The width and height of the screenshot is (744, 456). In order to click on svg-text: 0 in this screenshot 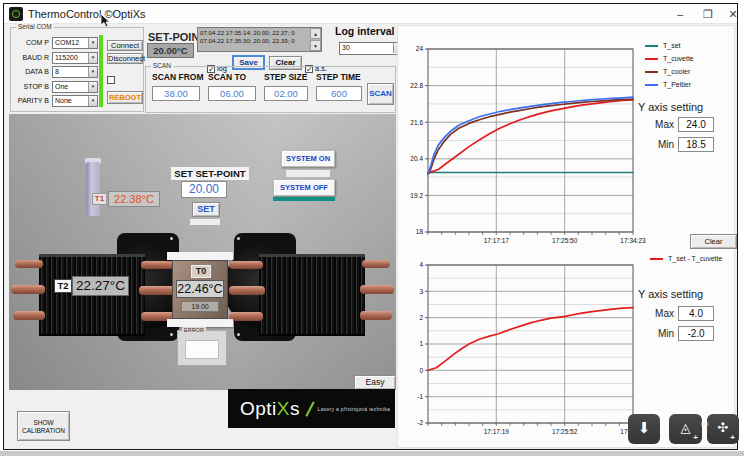, I will do `click(421, 370)`.